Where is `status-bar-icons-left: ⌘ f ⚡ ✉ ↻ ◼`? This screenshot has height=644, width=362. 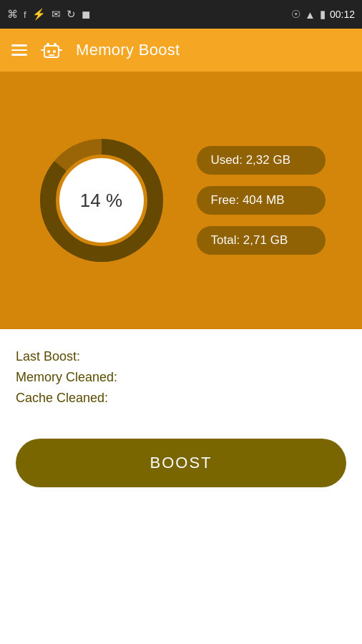 status-bar-icons-left: ⌘ f ⚡ ✉ ↻ ◼ is located at coordinates (49, 14).